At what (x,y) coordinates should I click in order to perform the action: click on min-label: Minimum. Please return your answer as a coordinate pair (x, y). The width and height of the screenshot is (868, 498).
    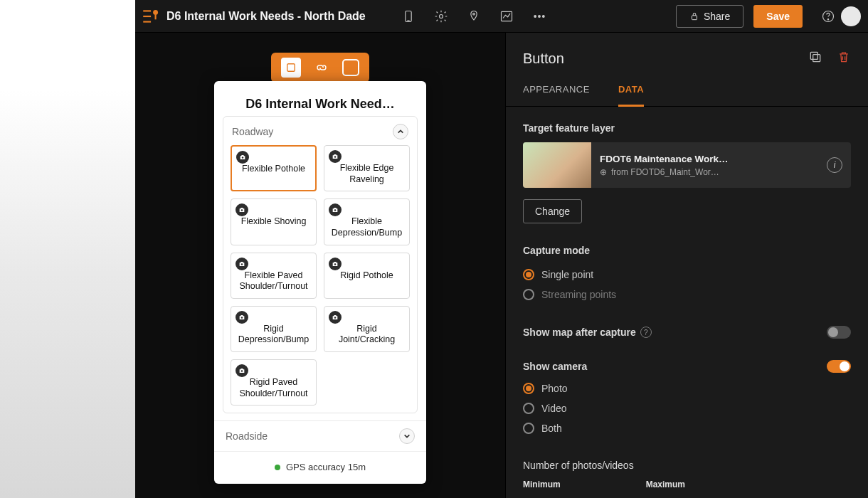
    Looking at the image, I should click on (542, 484).